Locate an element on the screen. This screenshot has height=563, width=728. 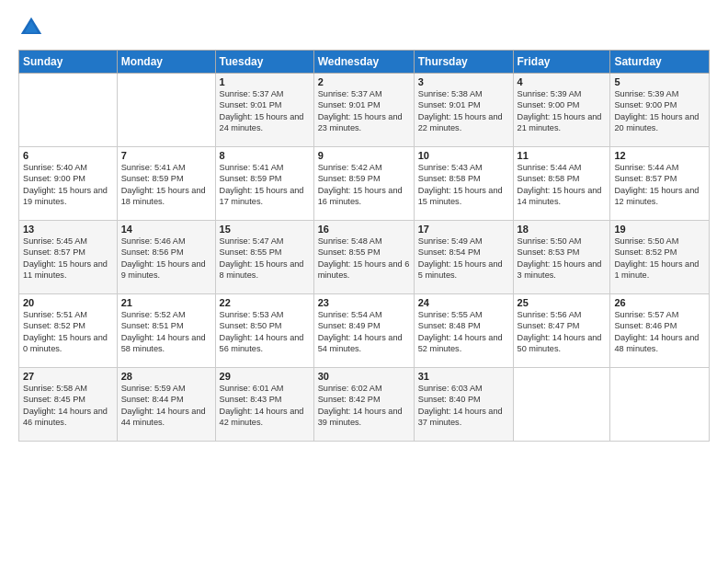
day-number: 22 is located at coordinates (265, 303).